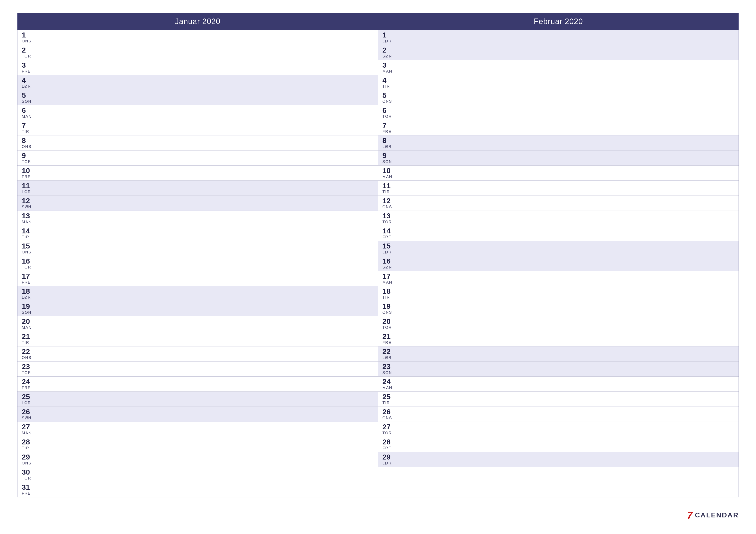 This screenshot has width=756, height=534. What do you see at coordinates (198, 143) in the screenshot?
I see `day-row: 8ONS` at bounding box center [198, 143].